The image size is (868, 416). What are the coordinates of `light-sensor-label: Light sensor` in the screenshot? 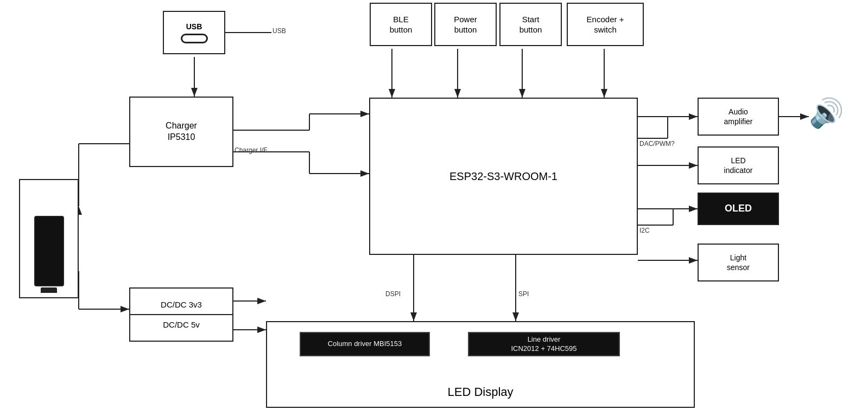 It's located at (738, 263).